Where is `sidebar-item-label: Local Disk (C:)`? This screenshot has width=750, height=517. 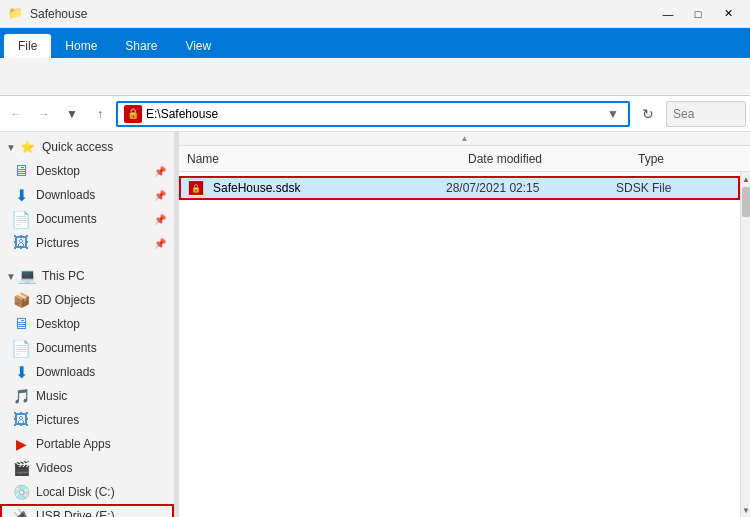 sidebar-item-label: Local Disk (C:) is located at coordinates (101, 492).